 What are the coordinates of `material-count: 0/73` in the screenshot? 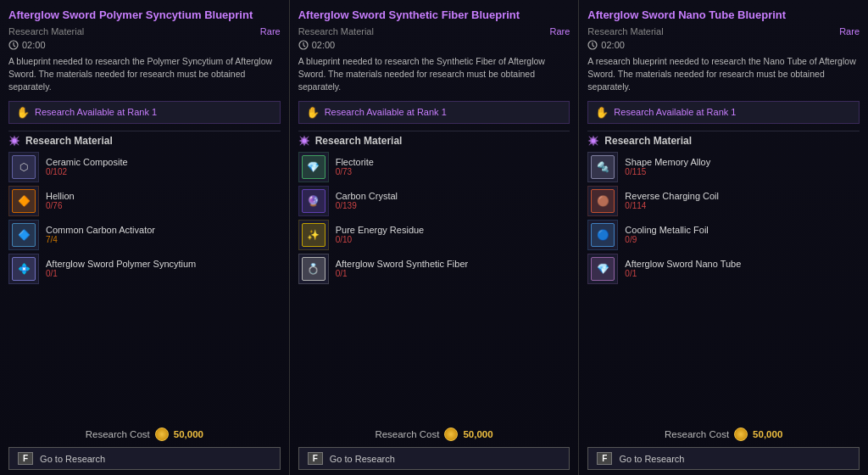 It's located at (354, 171).